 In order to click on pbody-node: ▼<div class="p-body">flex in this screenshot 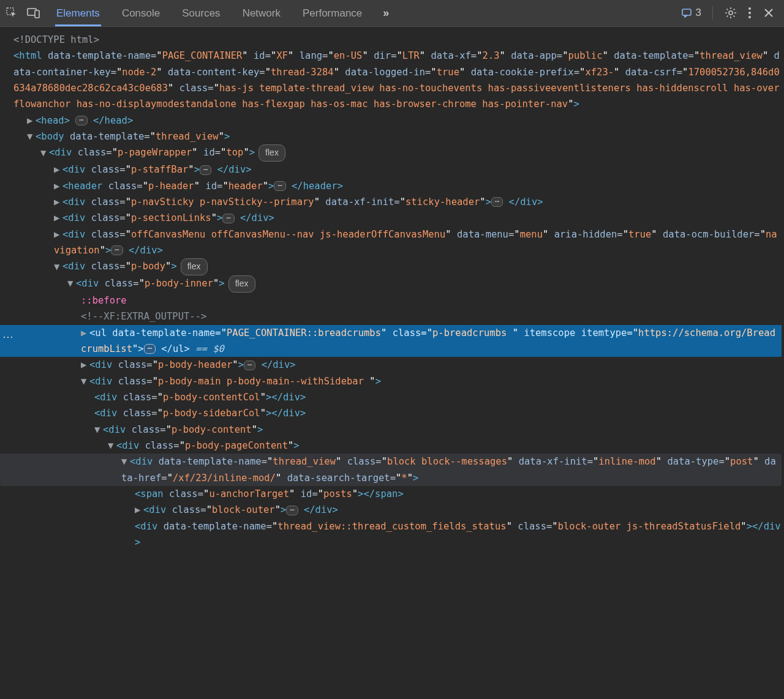, I will do `click(398, 267)`.